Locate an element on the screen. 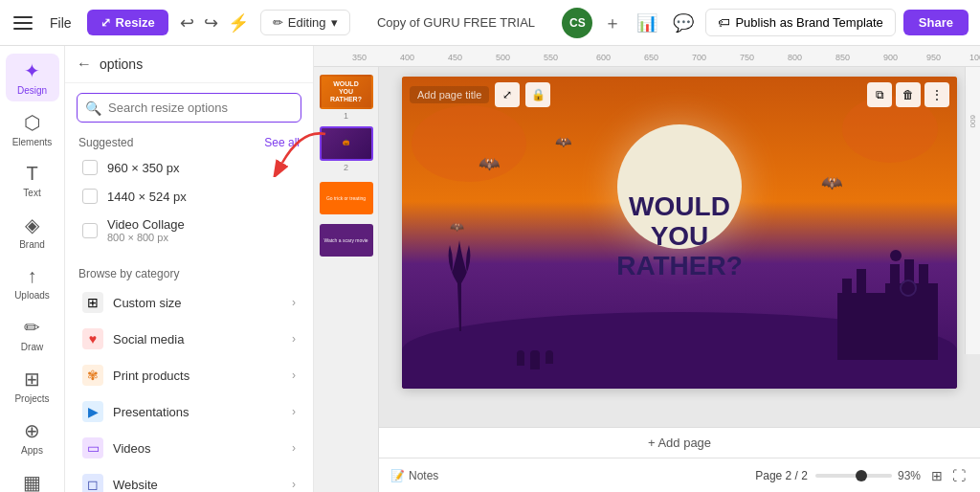 This screenshot has width=980, height=492. canvas-copy-btn: ⧉ is located at coordinates (880, 95).